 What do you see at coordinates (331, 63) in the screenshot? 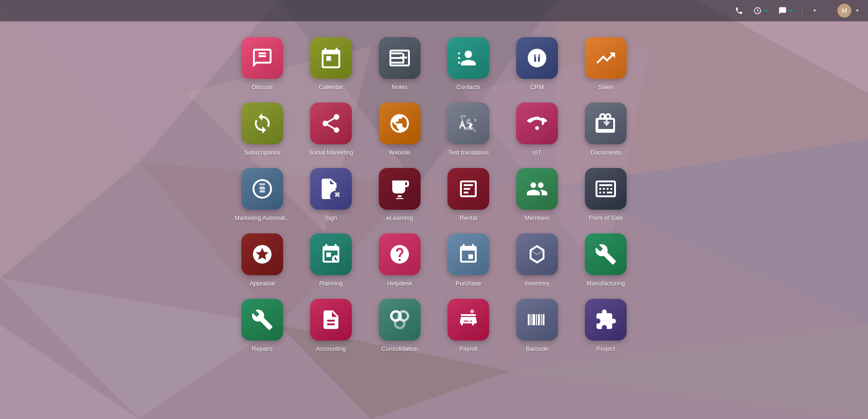
I see `app-item-calendar: Calendar` at bounding box center [331, 63].